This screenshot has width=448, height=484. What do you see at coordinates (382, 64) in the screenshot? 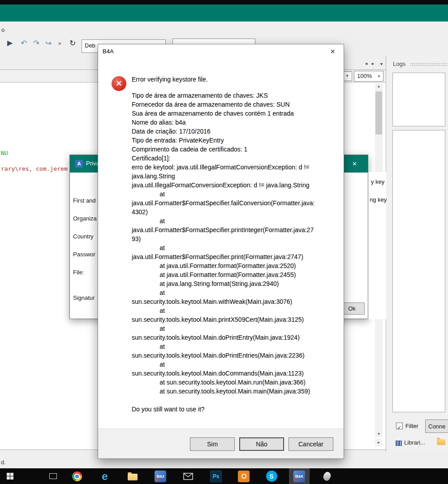
I see `tab-list-icon: ▼` at bounding box center [382, 64].